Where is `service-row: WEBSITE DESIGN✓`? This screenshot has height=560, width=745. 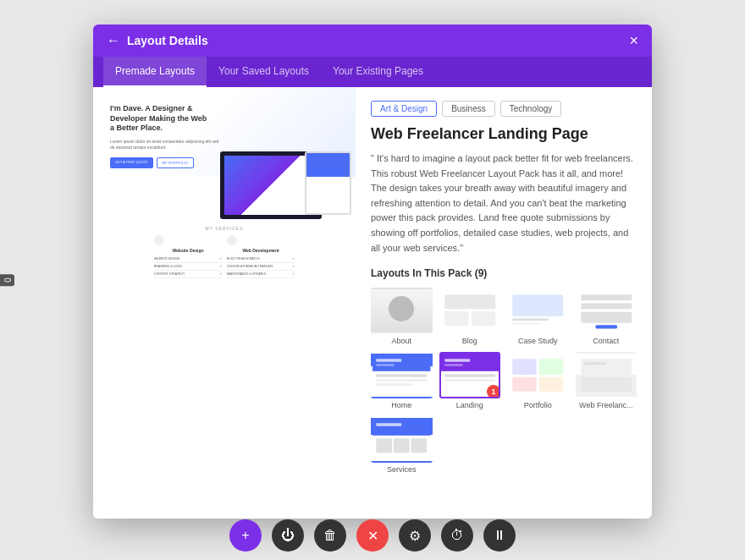
service-row: WEBSITE DESIGN✓ is located at coordinates (188, 259).